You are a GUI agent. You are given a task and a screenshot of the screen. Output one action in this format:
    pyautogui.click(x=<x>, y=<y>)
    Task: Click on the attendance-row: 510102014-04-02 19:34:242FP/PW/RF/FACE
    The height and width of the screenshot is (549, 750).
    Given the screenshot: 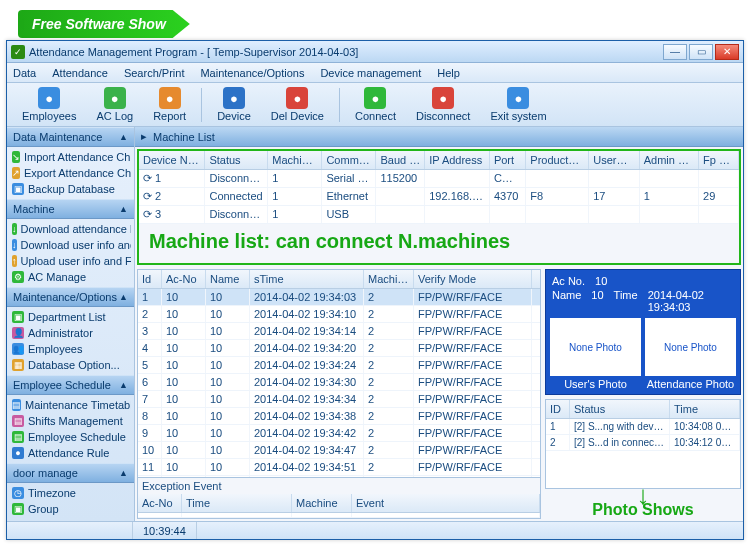 What is the action you would take?
    pyautogui.click(x=339, y=366)
    